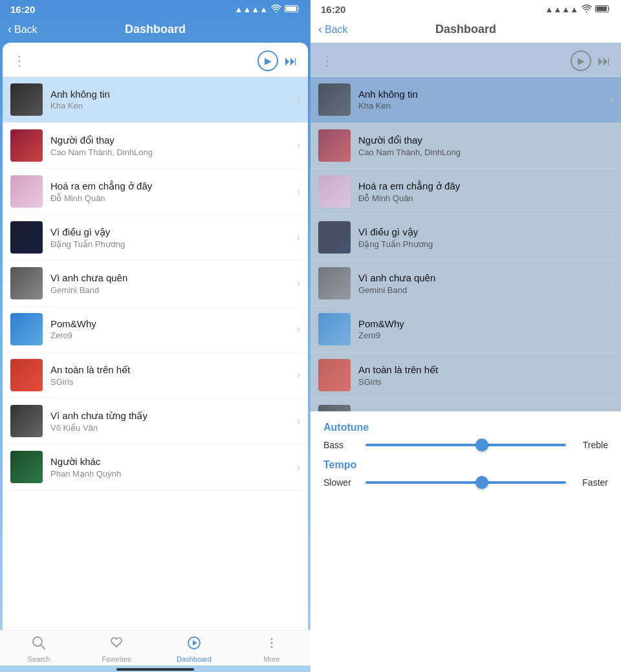  What do you see at coordinates (268, 61) in the screenshot?
I see `play-button-left: ▶` at bounding box center [268, 61].